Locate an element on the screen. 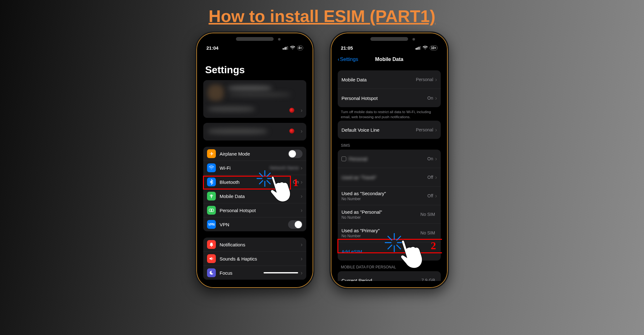  mobile-data-line-value: Personal is located at coordinates (425, 80).